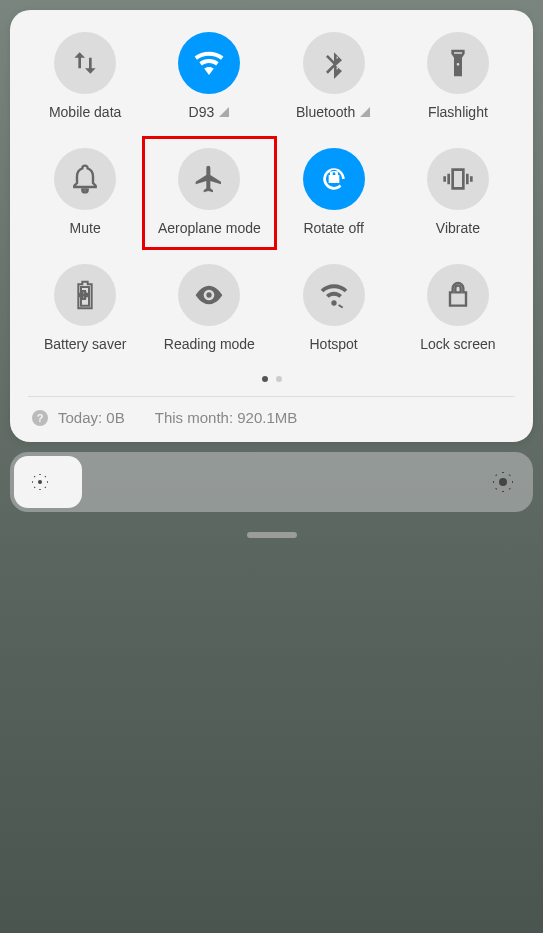 This screenshot has height=933, width=543. I want to click on data-usage-row: ? Today: 0B This month: 920.1MB, so click(272, 418).